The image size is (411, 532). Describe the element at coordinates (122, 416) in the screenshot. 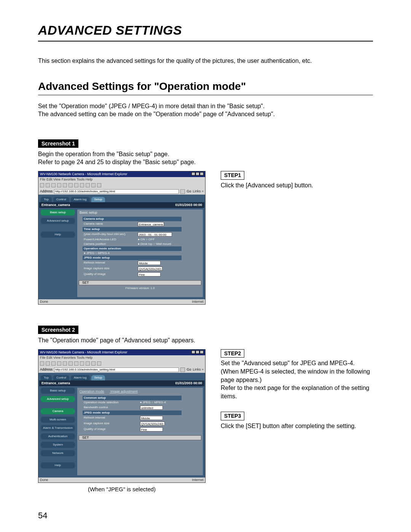

I see `screenshot2-image: WV-NM100 Network Camera - Microsoft Inte…` at that location.